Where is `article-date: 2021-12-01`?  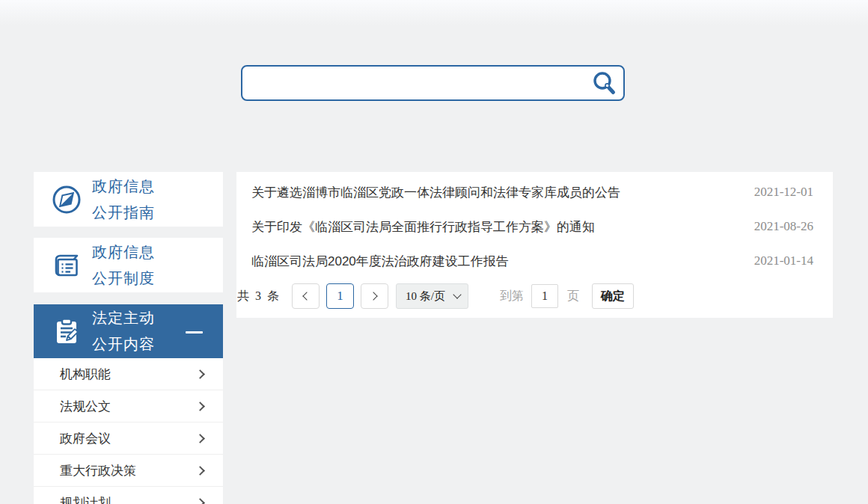 article-date: 2021-12-01 is located at coordinates (784, 192).